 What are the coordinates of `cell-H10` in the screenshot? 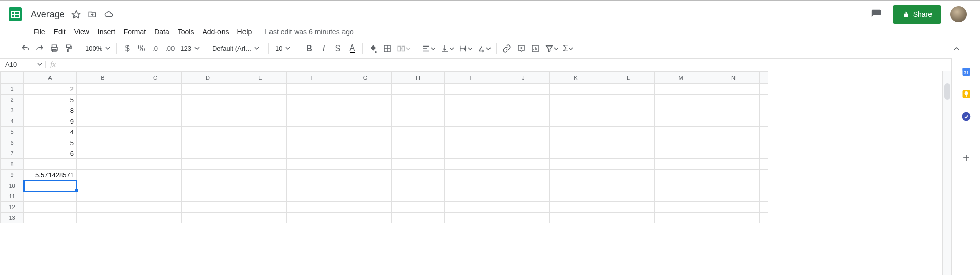 It's located at (419, 186).